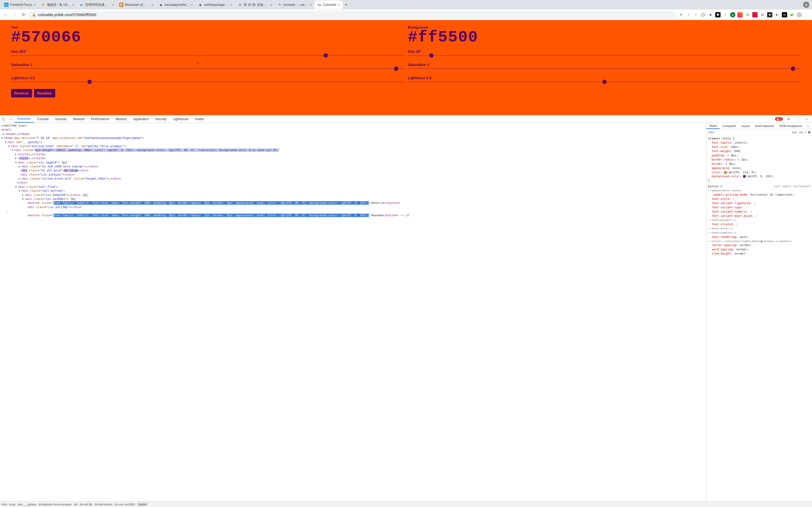 Image resolution: width=812 pixels, height=507 pixels. What do you see at coordinates (605, 52) in the screenshot?
I see `slider-label: Hue 20°` at bounding box center [605, 52].